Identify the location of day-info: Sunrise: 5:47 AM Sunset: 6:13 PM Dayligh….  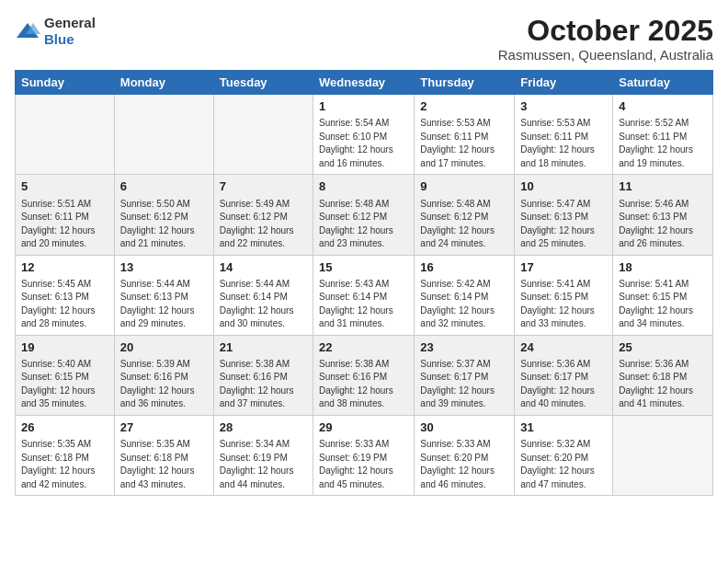
(563, 224).